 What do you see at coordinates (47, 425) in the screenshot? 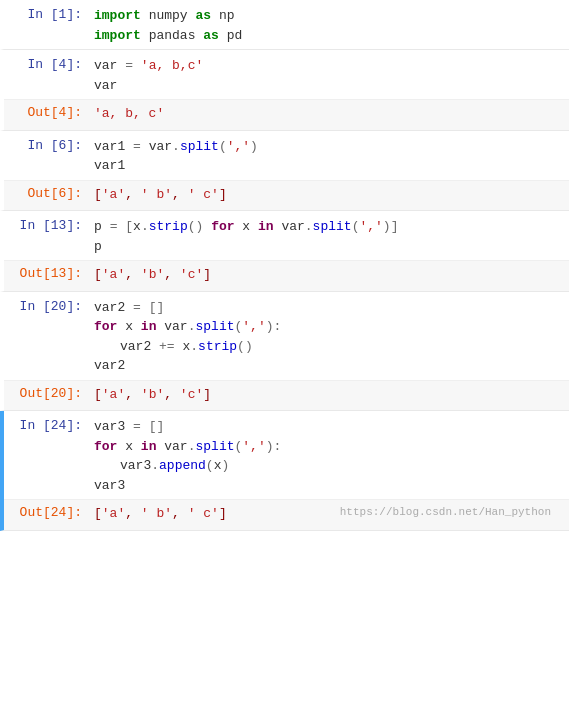
I see `input-label-cell24: In [24]:` at bounding box center [47, 425].